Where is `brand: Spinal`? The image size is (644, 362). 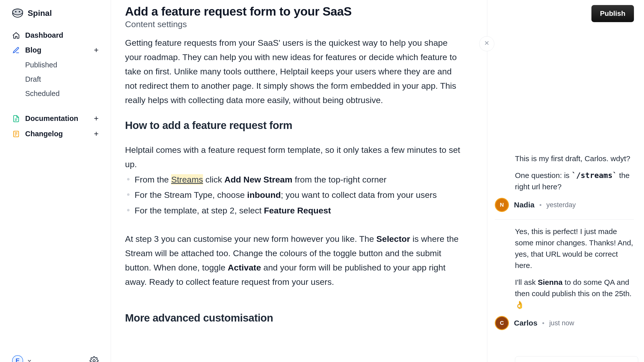
brand: Spinal is located at coordinates (55, 18).